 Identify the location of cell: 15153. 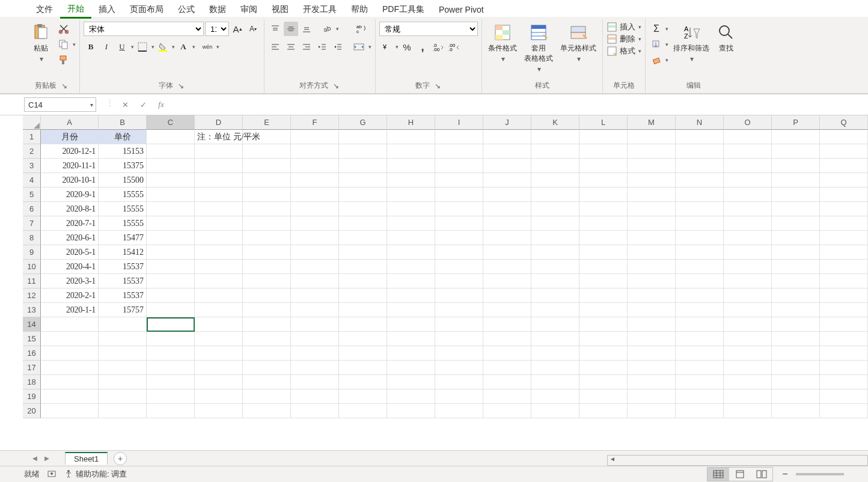
(123, 151).